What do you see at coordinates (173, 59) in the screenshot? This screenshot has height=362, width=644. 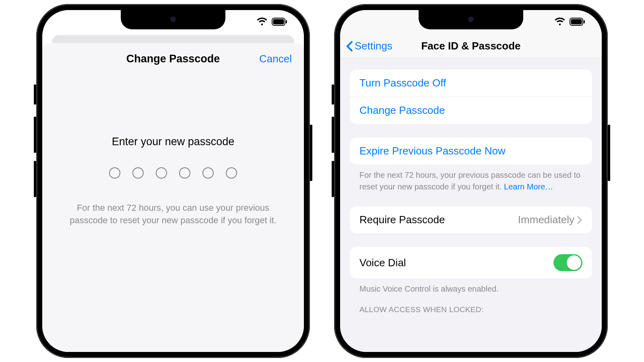 I see `sheet-title: Change Passcode` at bounding box center [173, 59].